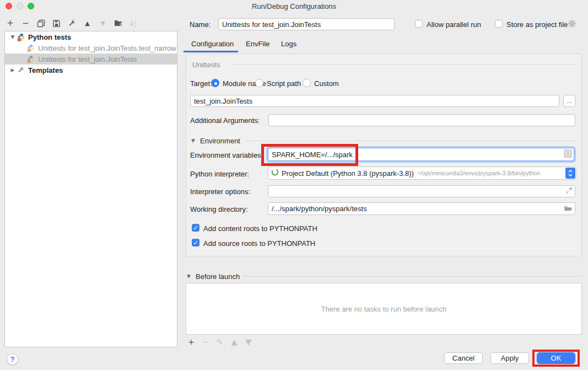 This screenshot has width=588, height=370. I want to click on before-launch-title: Before launch, so click(218, 277).